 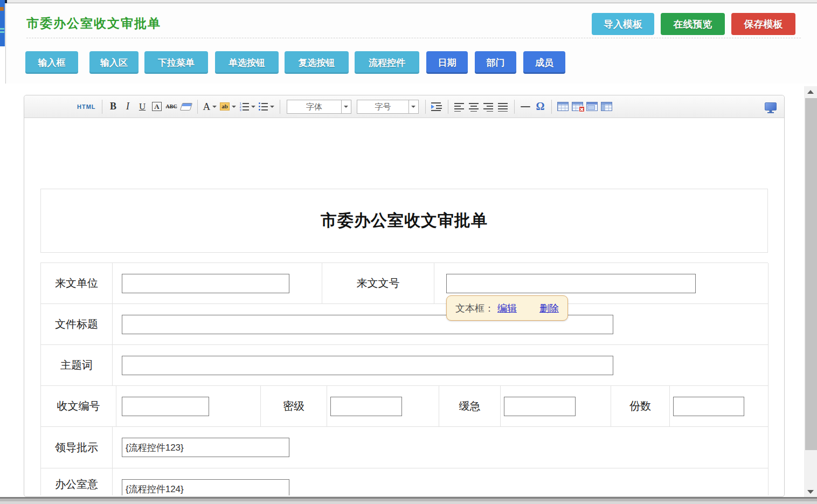 I want to click on widget-button-member: 成员, so click(x=544, y=63).